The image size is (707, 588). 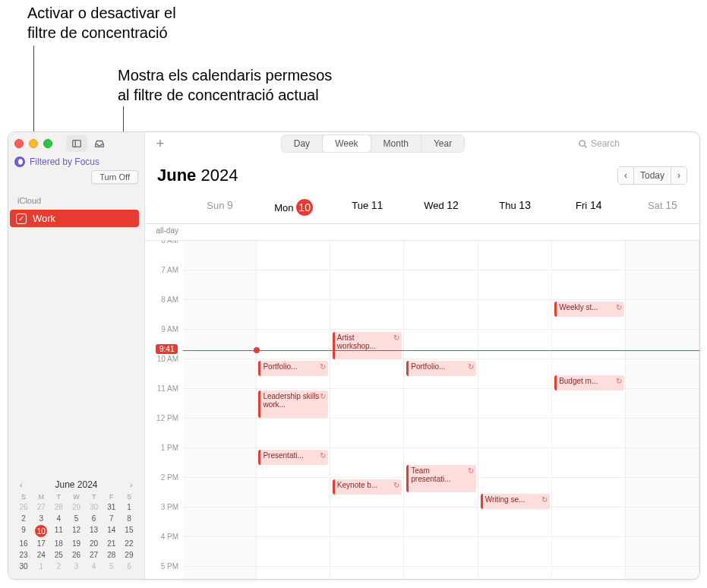 What do you see at coordinates (293, 457) in the screenshot?
I see `event: Presentati...↻` at bounding box center [293, 457].